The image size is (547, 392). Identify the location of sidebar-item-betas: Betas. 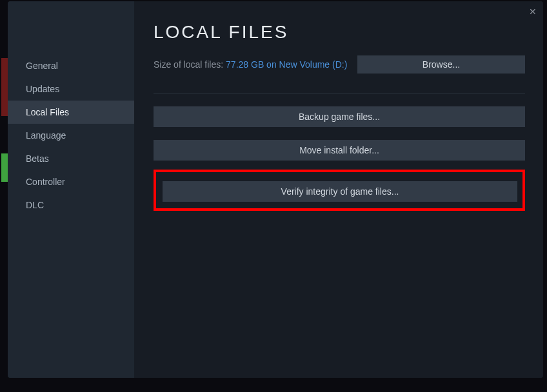
(71, 159).